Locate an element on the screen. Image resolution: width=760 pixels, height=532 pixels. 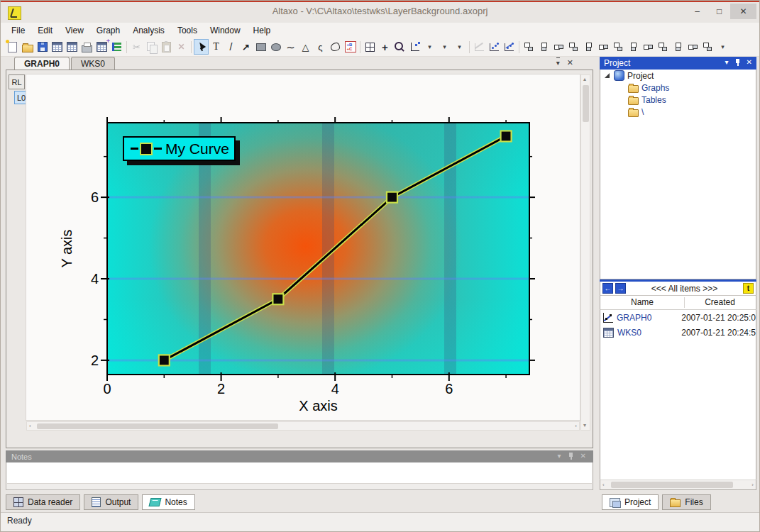
closed-curve-tool-button is located at coordinates (335, 47).